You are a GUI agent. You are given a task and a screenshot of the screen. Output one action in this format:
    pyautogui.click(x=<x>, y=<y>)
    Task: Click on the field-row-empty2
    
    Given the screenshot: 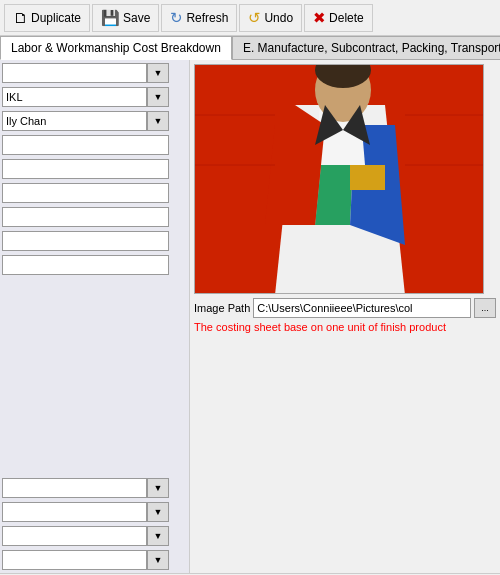 What is the action you would take?
    pyautogui.click(x=94, y=145)
    